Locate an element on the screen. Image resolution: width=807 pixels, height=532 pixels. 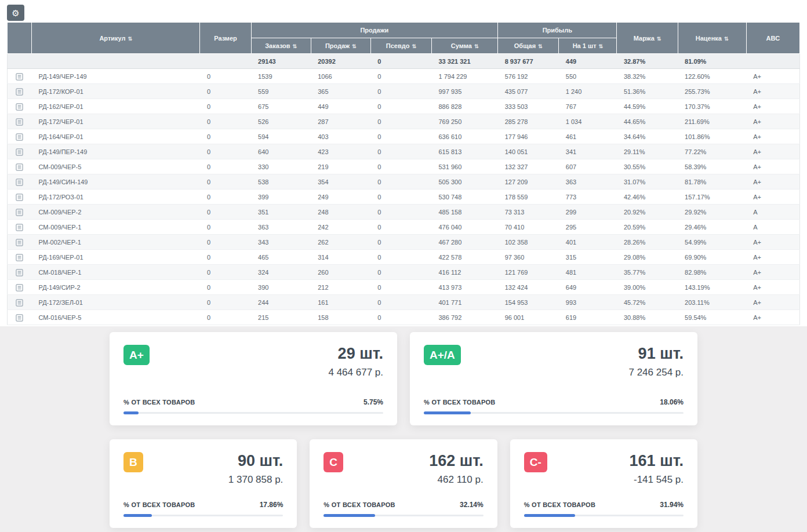
card-a-plus-a: A+/A 91 шт. 7 246 254 р. % ОТ ВСЕХ ТОВАР… is located at coordinates (554, 379).